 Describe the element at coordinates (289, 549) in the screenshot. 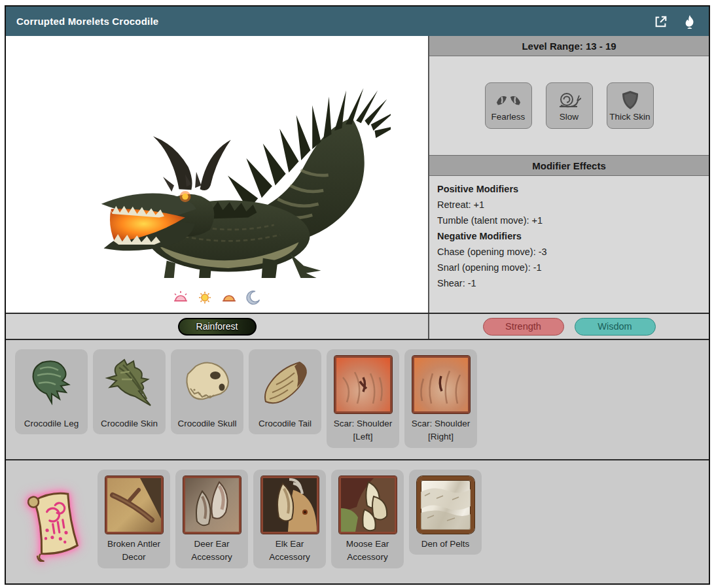

I see `decor-label: Elk Ear Accessory` at that location.